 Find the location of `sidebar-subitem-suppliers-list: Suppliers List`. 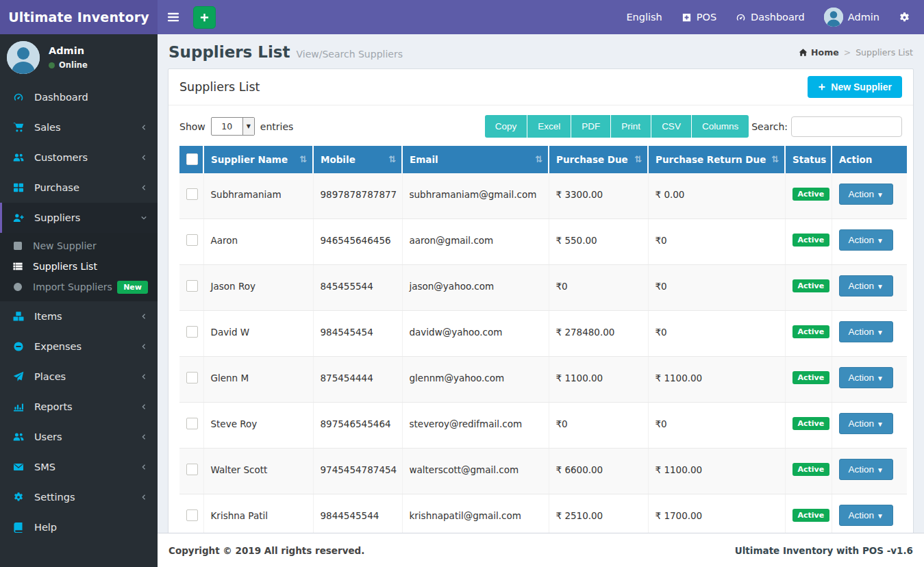

sidebar-subitem-suppliers-list: Suppliers List is located at coordinates (79, 266).